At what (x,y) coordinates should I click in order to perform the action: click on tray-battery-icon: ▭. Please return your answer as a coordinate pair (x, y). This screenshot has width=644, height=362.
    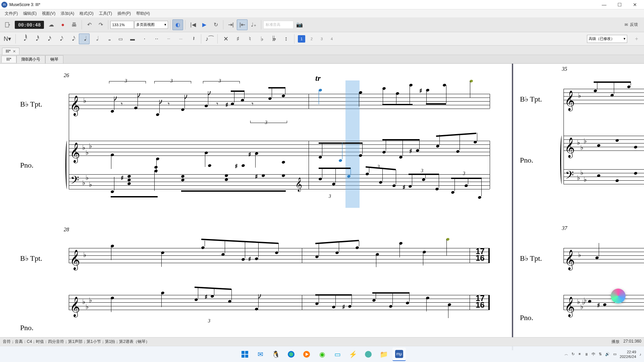
    Looking at the image, I should click on (615, 354).